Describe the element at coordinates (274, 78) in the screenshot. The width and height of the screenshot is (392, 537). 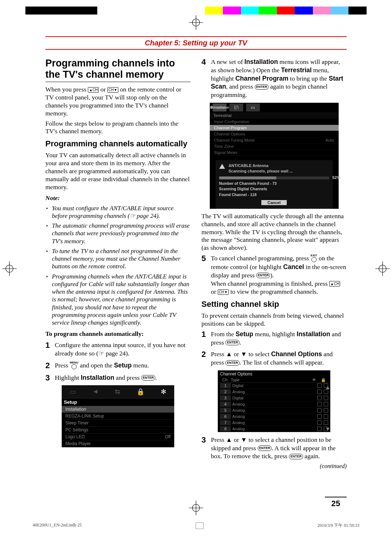
I see `step-item: A new set of Installation menu icons wil…` at that location.